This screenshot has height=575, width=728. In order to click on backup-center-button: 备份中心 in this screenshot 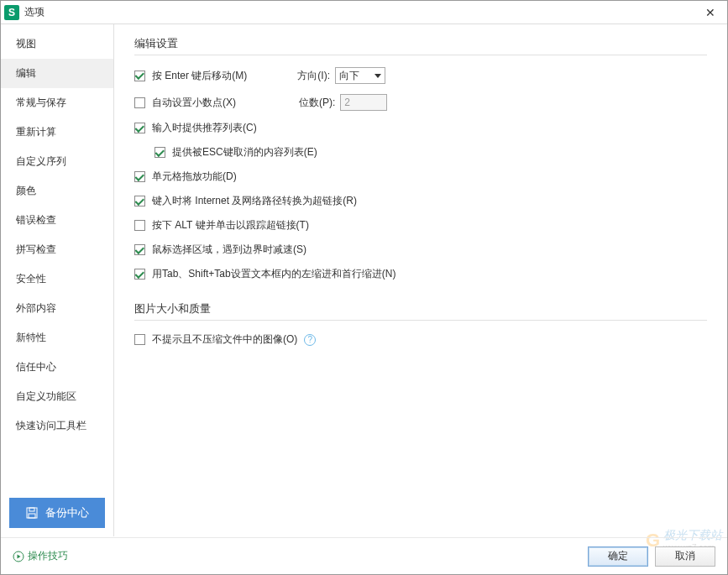, I will do `click(57, 513)`.